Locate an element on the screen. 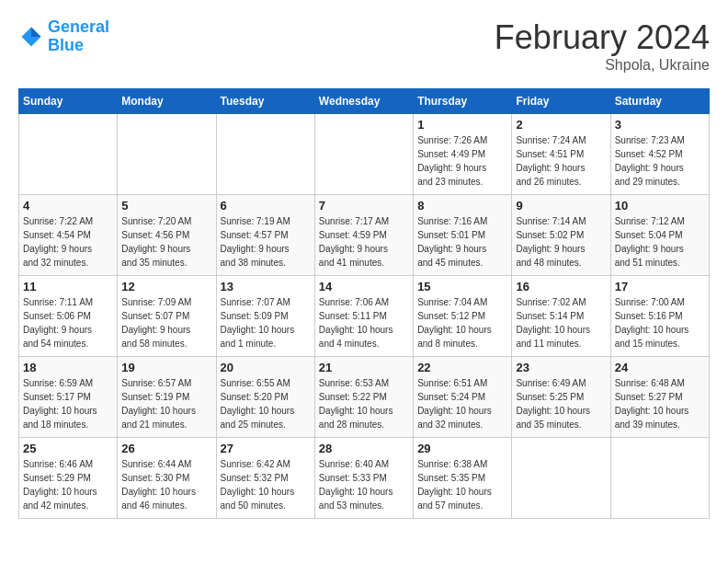 The height and width of the screenshot is (563, 728). logo-line1: General is located at coordinates (79, 27).